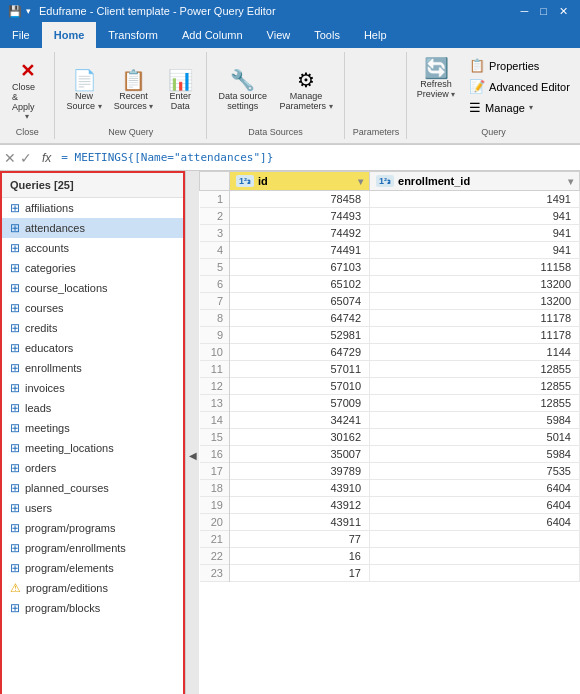 The image size is (580, 694). Describe the element at coordinates (92, 268) in the screenshot. I see `sidebar-item-categories: ⊞ categories` at that location.